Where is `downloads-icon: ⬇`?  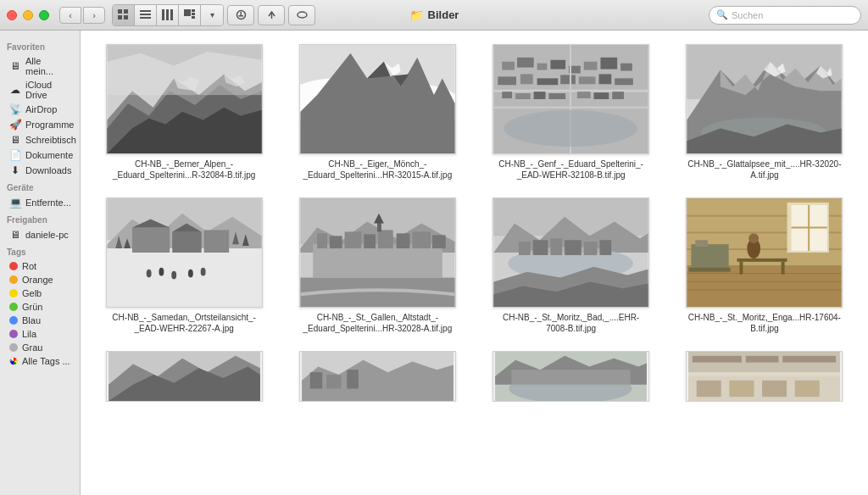 downloads-icon: ⬇ is located at coordinates (15, 170).